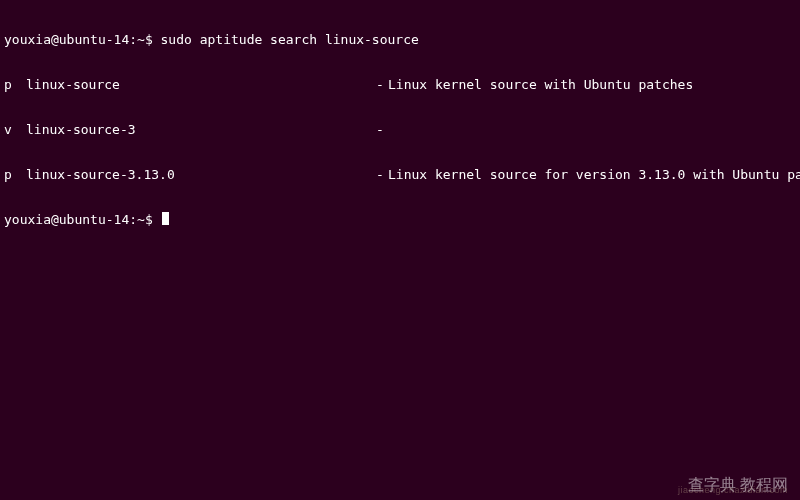 The image size is (800, 500). I want to click on result-description: Linux kernel source for version 3.13.0 w…, so click(594, 174).